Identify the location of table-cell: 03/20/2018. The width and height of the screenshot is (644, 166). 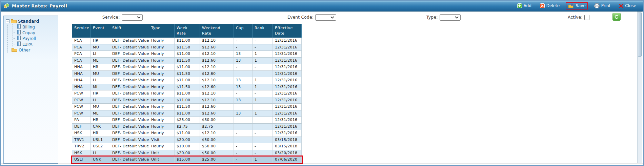
(287, 153).